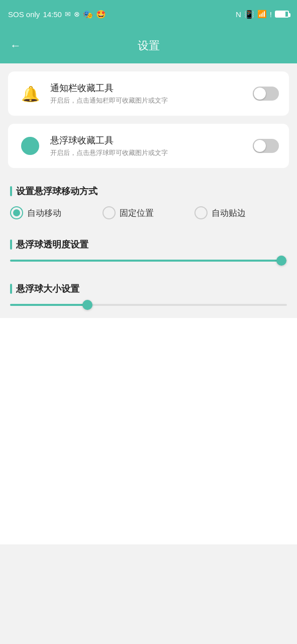 The image size is (297, 644). Describe the element at coordinates (30, 94) in the screenshot. I see `bell-icon: 🔔` at that location.